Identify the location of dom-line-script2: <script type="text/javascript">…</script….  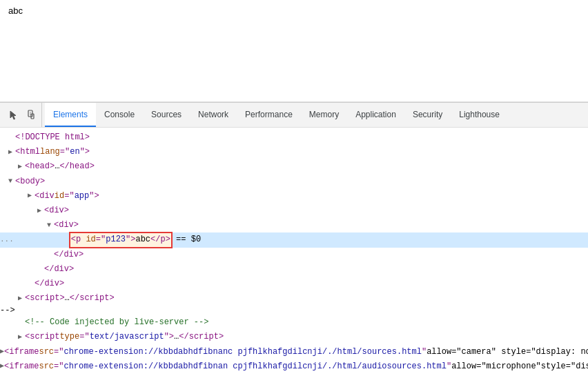
(294, 337).